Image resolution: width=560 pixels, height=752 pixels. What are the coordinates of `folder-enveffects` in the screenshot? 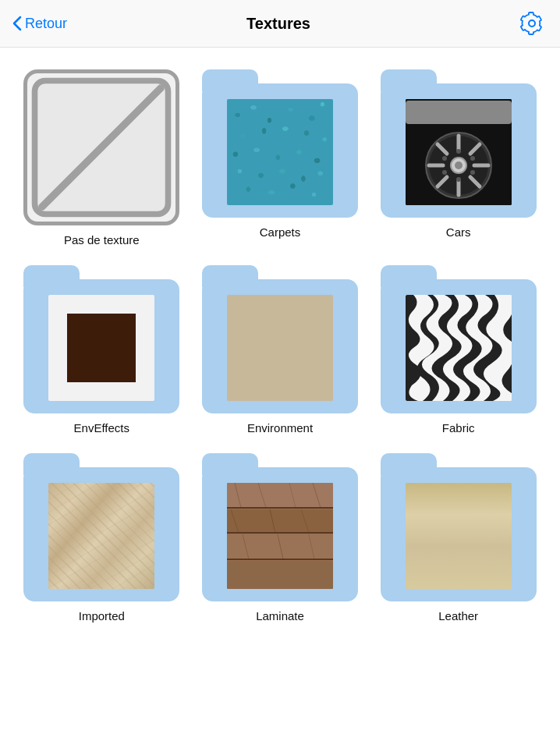 It's located at (101, 339).